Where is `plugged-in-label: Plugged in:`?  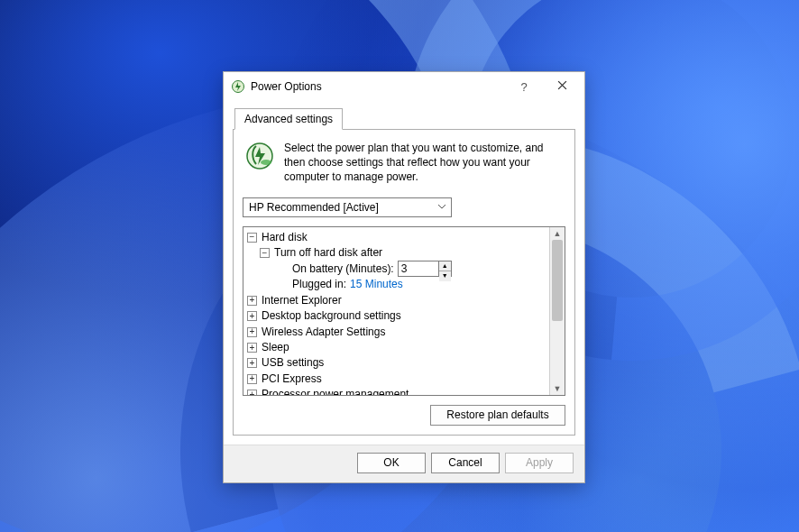 plugged-in-label: Plugged in: is located at coordinates (319, 285).